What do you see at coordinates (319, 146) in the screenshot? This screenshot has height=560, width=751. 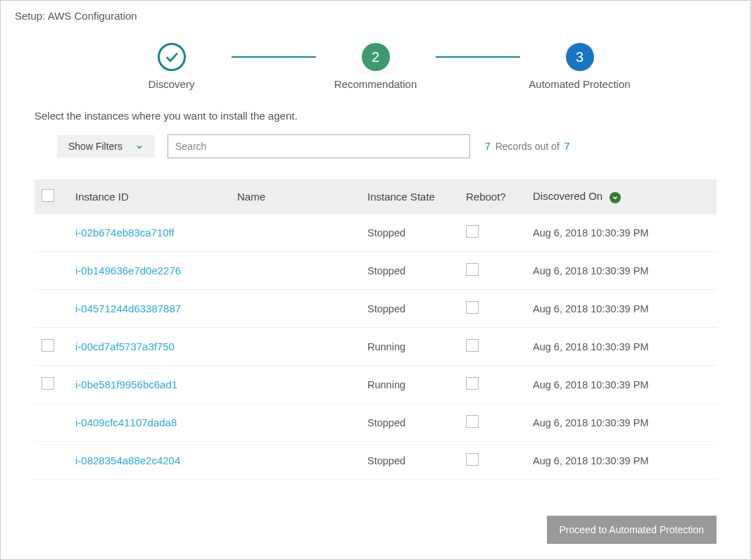 I see `search-input` at bounding box center [319, 146].